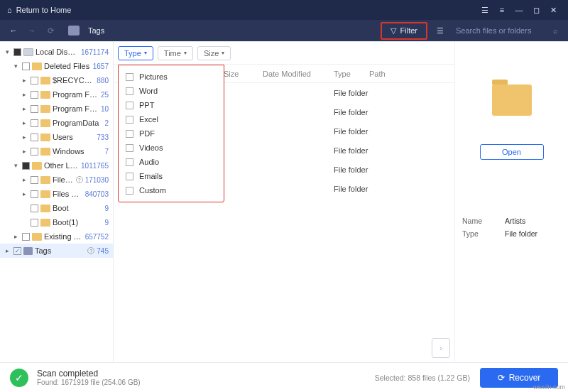 Image resolution: width=568 pixels, height=392 pixels. Describe the element at coordinates (412, 74) in the screenshot. I see `column-header-path: Path` at that location.